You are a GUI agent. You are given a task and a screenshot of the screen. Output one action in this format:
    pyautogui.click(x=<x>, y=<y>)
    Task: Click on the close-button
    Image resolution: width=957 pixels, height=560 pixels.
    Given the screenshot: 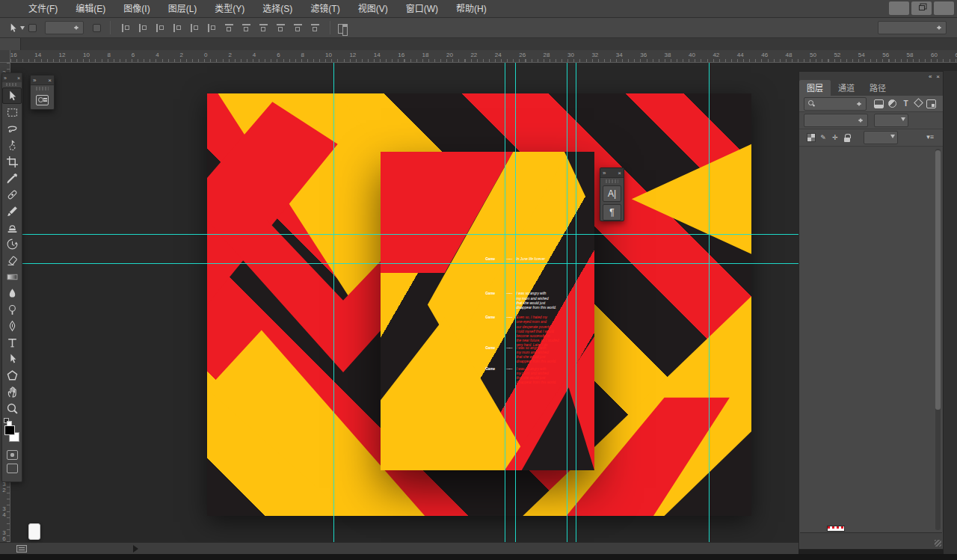 What is the action you would take?
    pyautogui.click(x=944, y=8)
    